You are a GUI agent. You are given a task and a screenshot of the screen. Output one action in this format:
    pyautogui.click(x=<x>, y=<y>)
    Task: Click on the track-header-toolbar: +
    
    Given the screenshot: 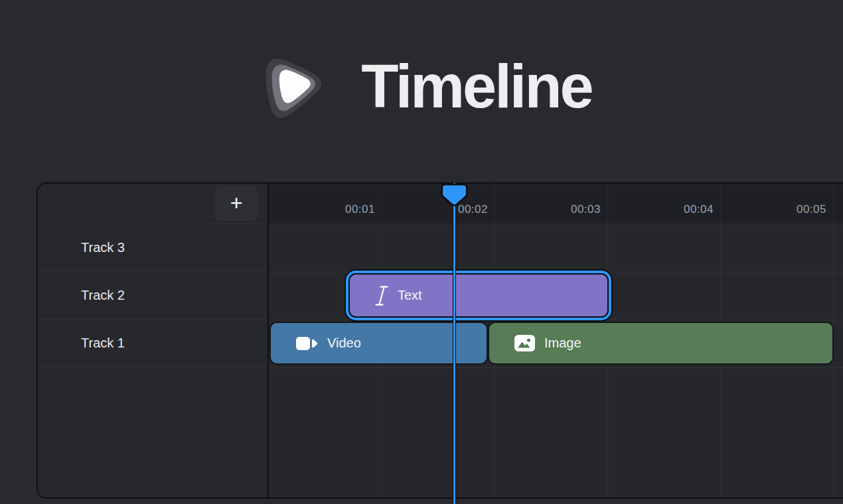 What is the action you would take?
    pyautogui.click(x=153, y=204)
    